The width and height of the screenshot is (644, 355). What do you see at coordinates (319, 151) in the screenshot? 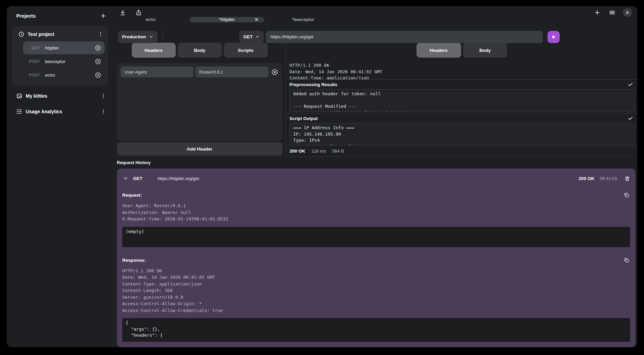
I see `status-duration: 118 ms` at bounding box center [319, 151].